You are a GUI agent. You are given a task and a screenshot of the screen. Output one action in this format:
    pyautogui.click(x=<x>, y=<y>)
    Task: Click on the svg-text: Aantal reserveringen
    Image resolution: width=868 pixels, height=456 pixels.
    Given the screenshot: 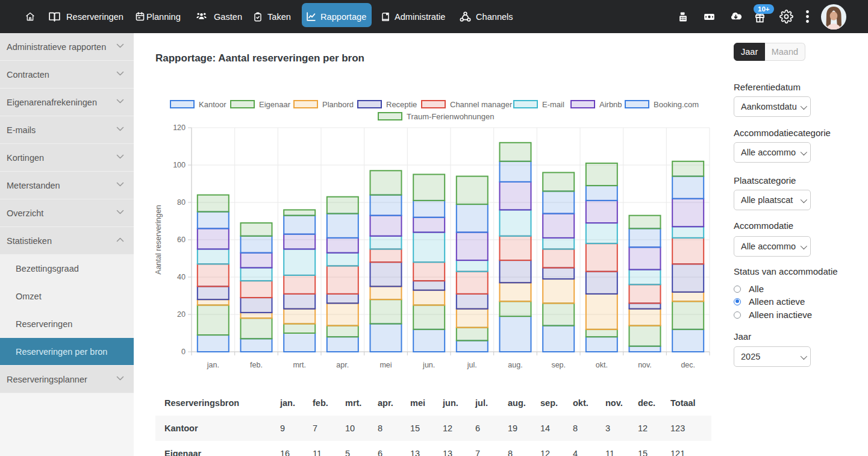 What is the action you would take?
    pyautogui.click(x=158, y=240)
    